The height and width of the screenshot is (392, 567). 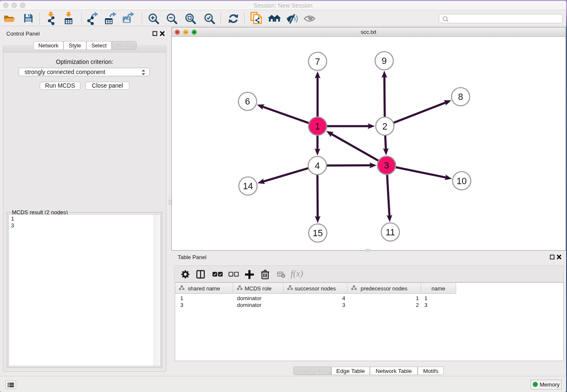 I want to click on svg-text: 9, so click(x=384, y=61).